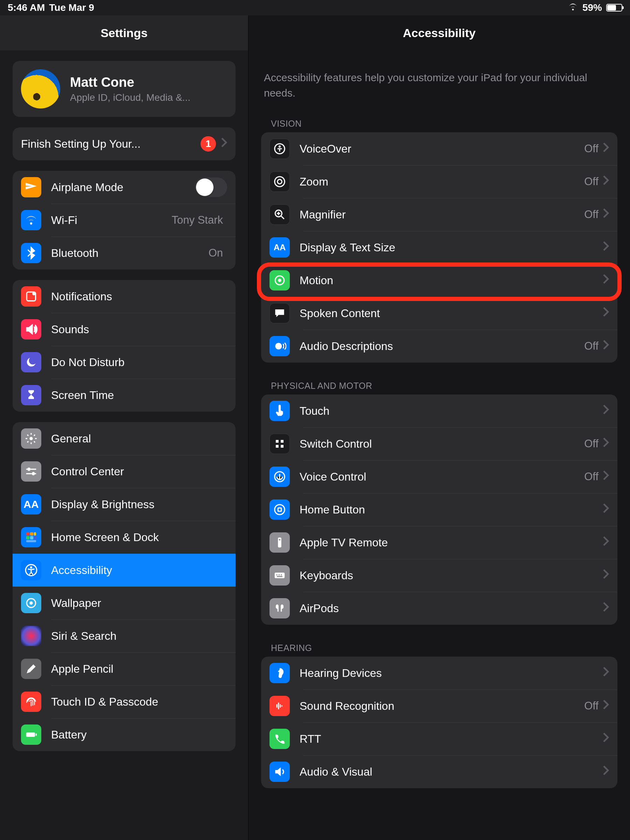 This screenshot has height=840, width=630. I want to click on accessibility-row: Accessibility, so click(124, 570).